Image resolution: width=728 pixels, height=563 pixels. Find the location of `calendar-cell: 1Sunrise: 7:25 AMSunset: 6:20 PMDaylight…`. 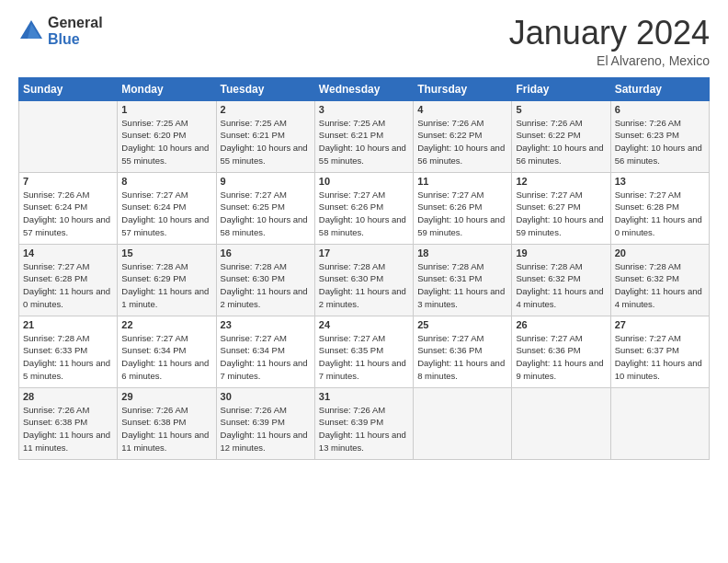

calendar-cell: 1Sunrise: 7:25 AMSunset: 6:20 PMDaylight… is located at coordinates (167, 136).